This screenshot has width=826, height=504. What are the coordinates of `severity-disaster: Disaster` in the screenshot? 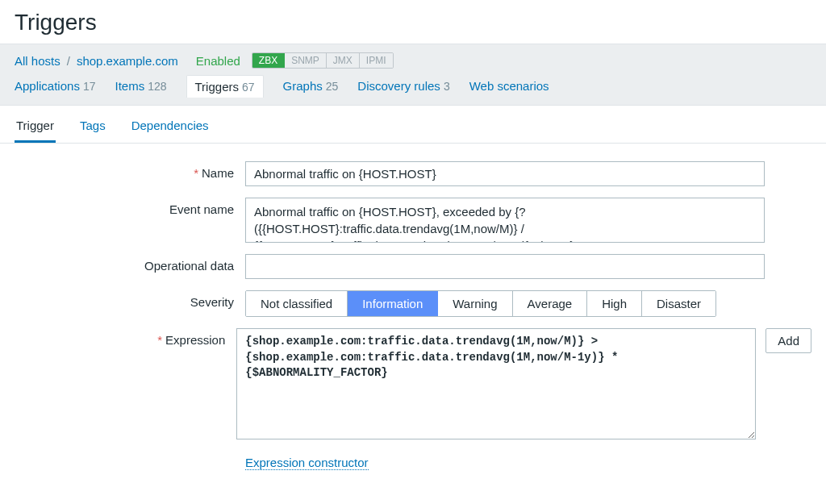 It's located at (679, 303).